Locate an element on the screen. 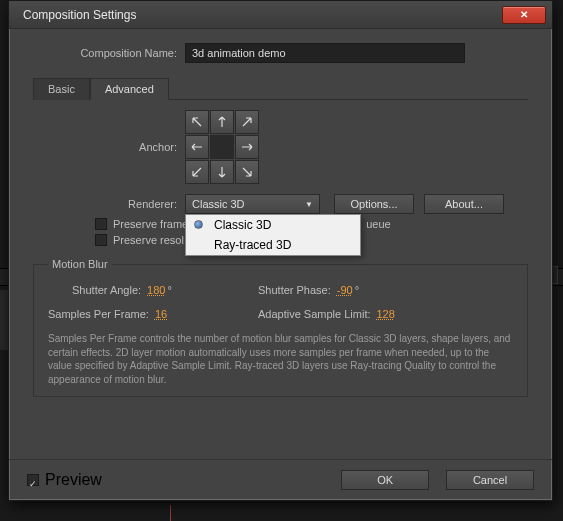  shutter-phase-unit: ° is located at coordinates (357, 290).